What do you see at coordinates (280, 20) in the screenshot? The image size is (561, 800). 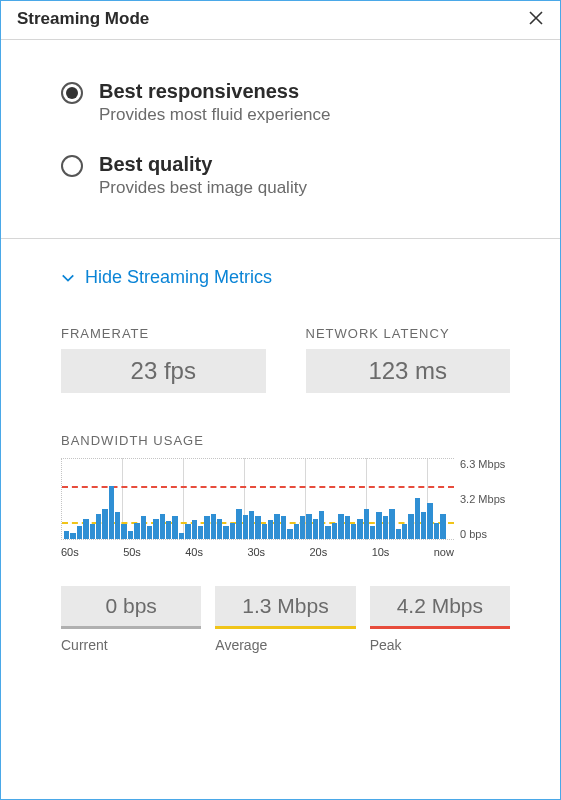 I see `titlebar: Streaming Mode` at bounding box center [280, 20].